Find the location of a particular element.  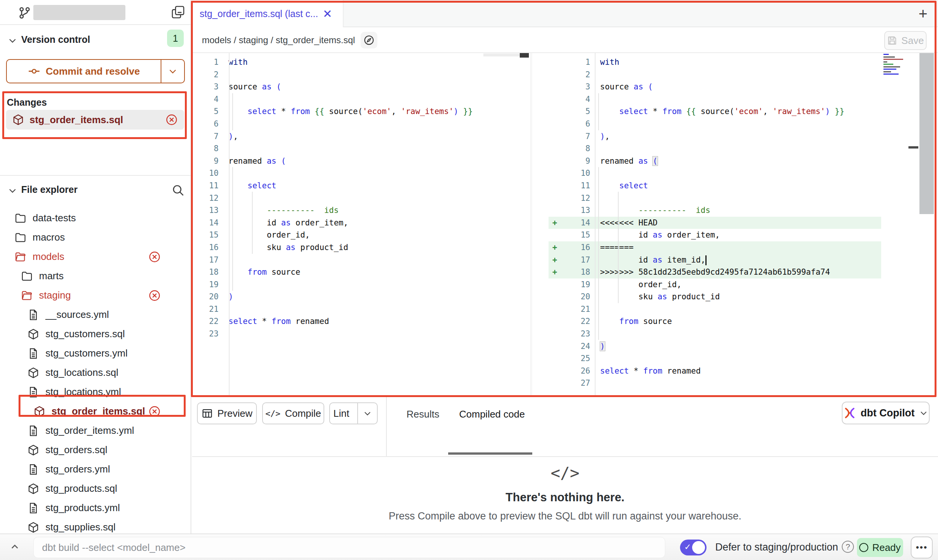

left-scrollbar-thumb is located at coordinates (524, 55).